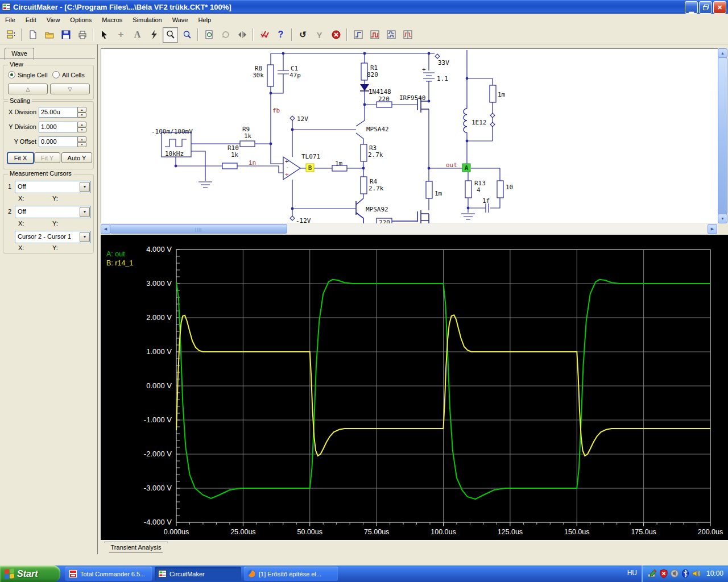 The width and height of the screenshot is (728, 582). I want to click on print-button, so click(82, 35).